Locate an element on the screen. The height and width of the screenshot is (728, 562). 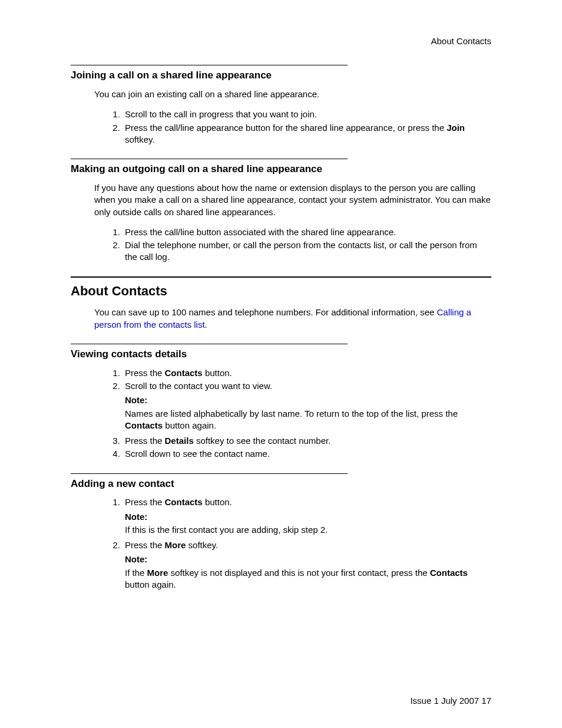
step: Press the call/line button associated wi… is located at coordinates (307, 232).